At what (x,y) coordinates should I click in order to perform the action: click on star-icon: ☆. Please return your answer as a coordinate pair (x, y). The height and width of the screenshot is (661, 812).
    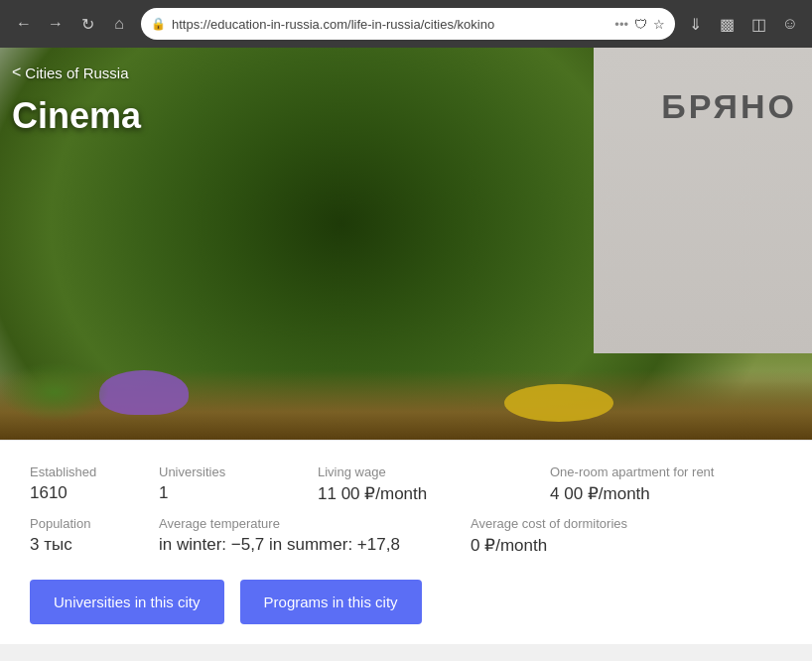
    Looking at the image, I should click on (659, 24).